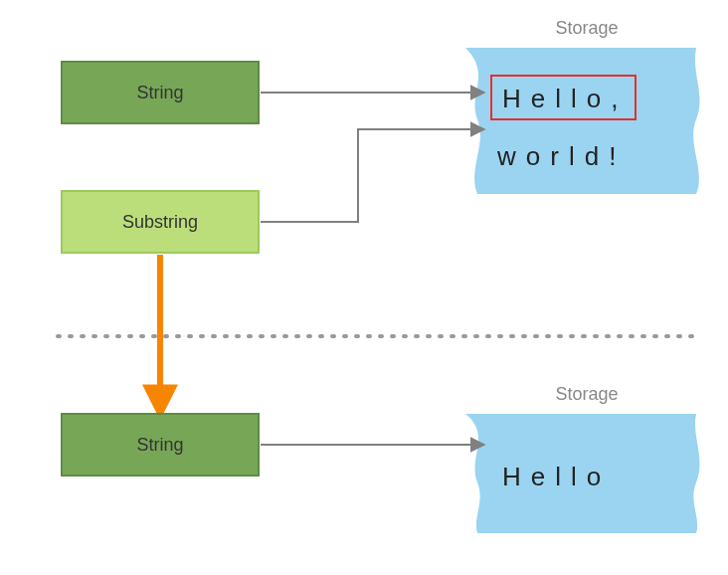 Image resolution: width=728 pixels, height=575 pixels. Describe the element at coordinates (372, 175) in the screenshot. I see `arrow-substring-to-storage` at that location.